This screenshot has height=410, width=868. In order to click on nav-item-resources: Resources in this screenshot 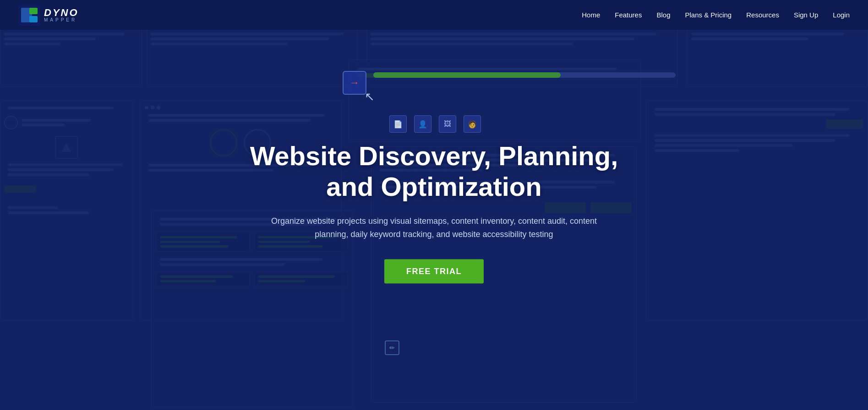, I will do `click(763, 15)`.